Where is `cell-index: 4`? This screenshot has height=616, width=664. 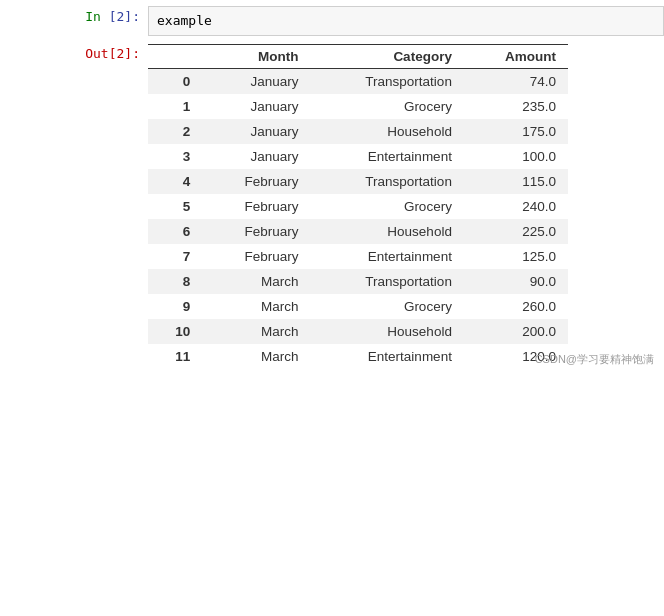 cell-index: 4 is located at coordinates (175, 182).